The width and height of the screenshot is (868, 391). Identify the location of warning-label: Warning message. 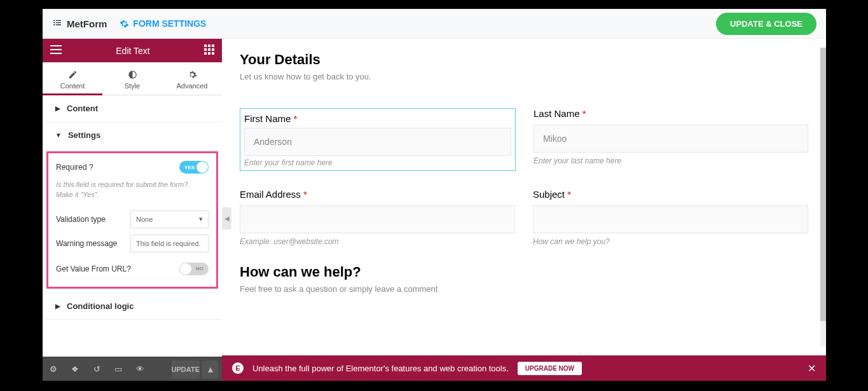
(86, 244).